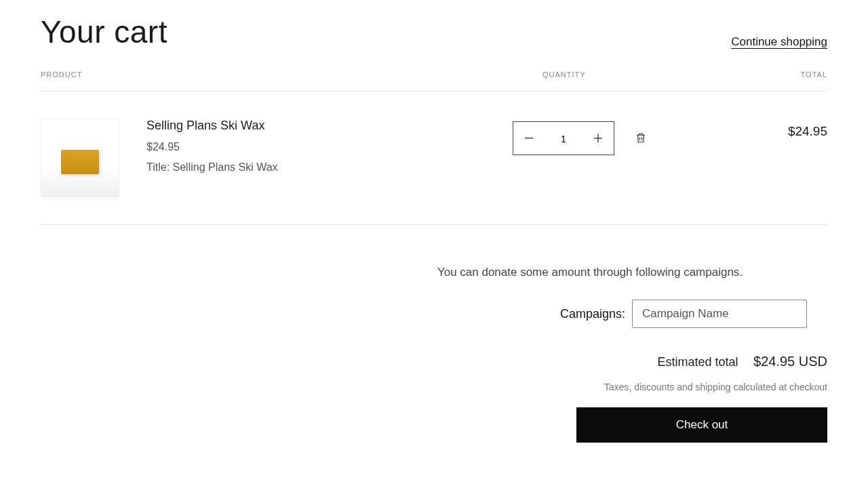  I want to click on quantity-stepper, so click(564, 138).